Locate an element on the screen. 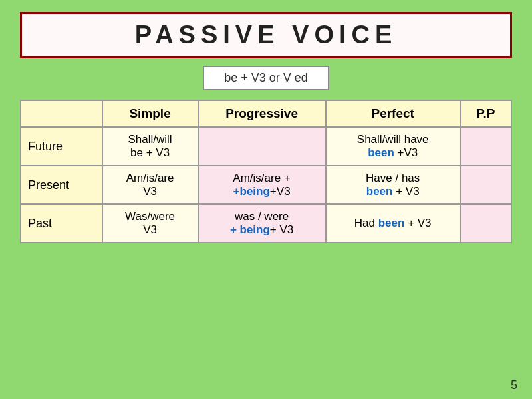 The image size is (532, 399). title-box: PASSIVE VOICE is located at coordinates (266, 35).